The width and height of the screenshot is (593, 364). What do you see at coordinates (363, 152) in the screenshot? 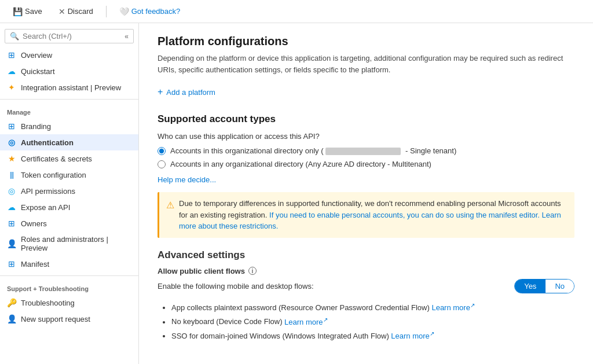
I see `blurred-org-name` at bounding box center [363, 152].